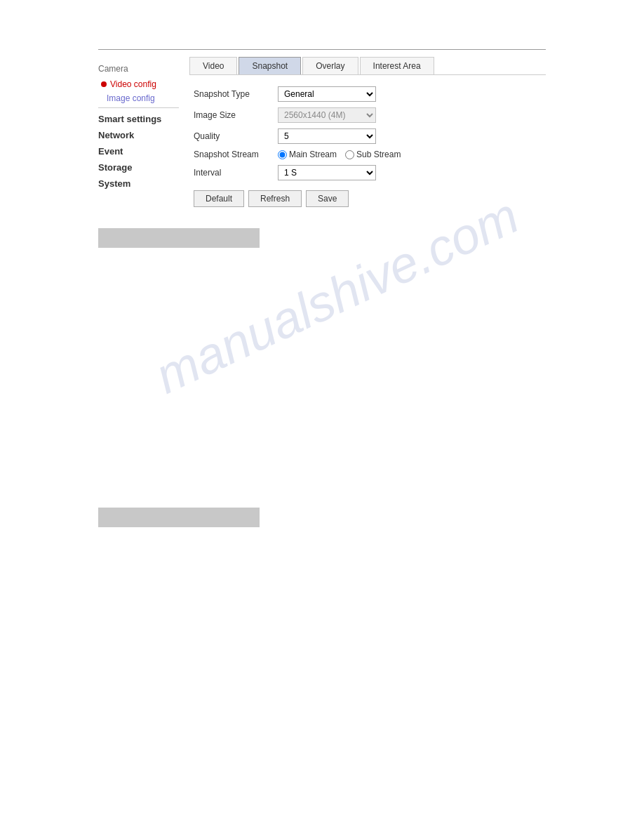 The height and width of the screenshot is (834, 644). I want to click on radio-sub-stream-label: Sub Stream, so click(379, 154).